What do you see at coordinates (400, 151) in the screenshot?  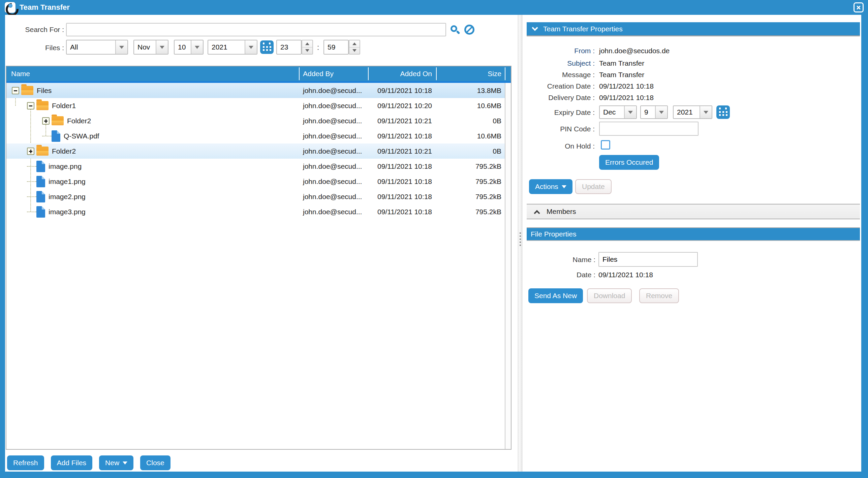 I see `added-on-cell: 09/11/2021 10:21` at bounding box center [400, 151].